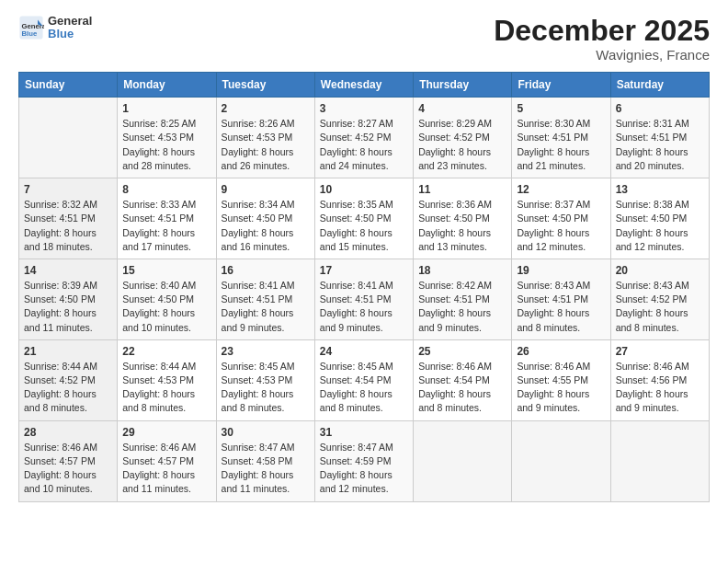 This screenshot has width=728, height=563. I want to click on col-monday: Monday, so click(167, 85).